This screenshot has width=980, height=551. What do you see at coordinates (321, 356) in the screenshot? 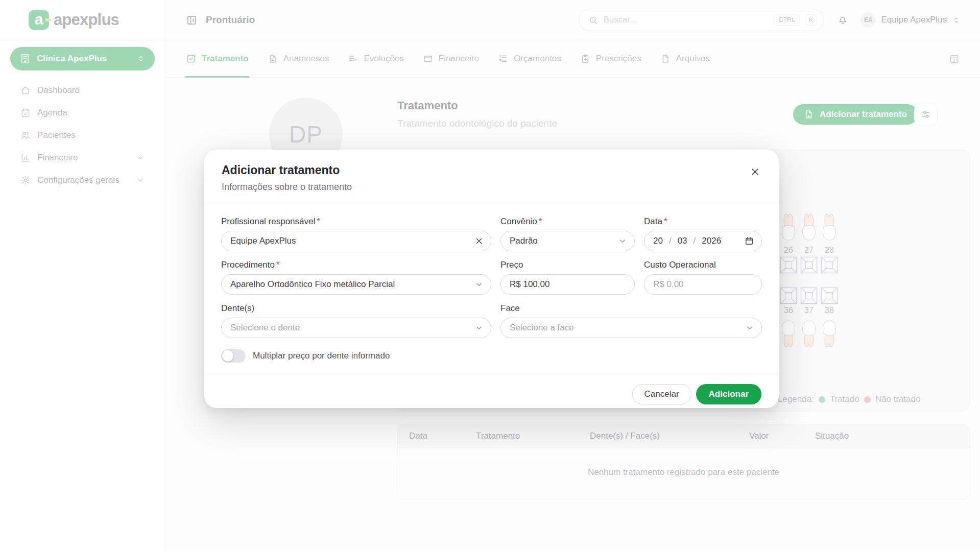
I see `multiply-price-toggle-label: Multiplar preço por dente informado` at bounding box center [321, 356].